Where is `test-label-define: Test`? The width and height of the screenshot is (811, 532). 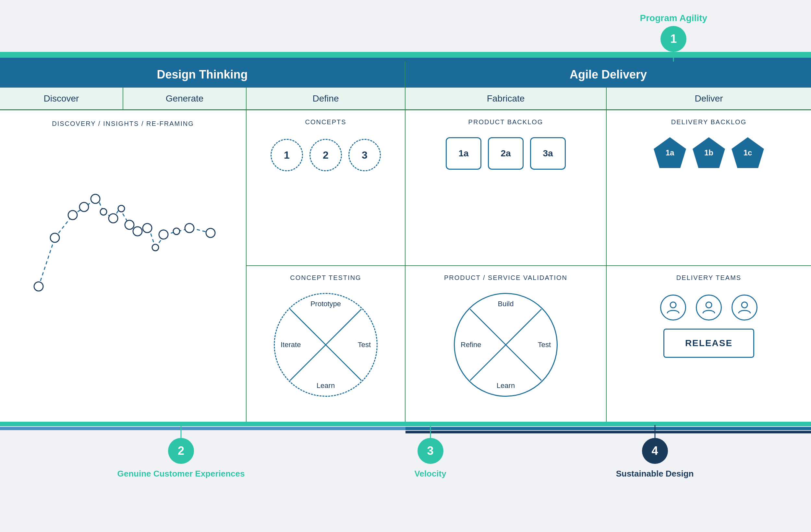
test-label-define: Test is located at coordinates (364, 345).